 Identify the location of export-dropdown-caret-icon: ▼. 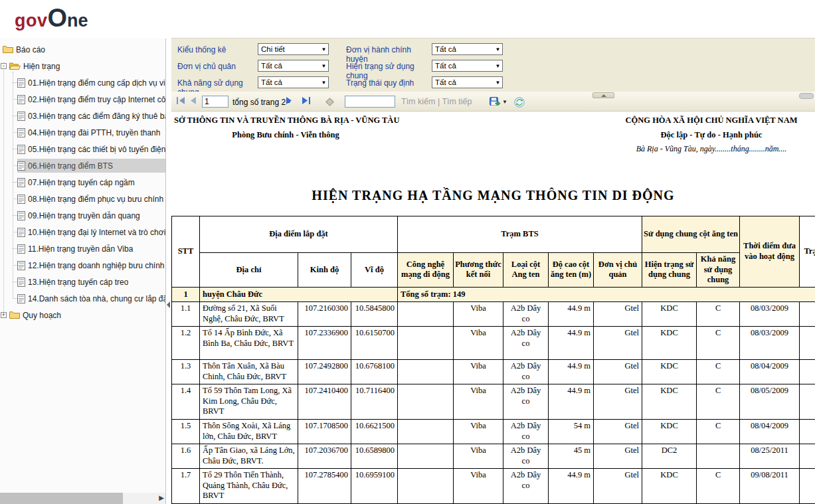
(505, 102).